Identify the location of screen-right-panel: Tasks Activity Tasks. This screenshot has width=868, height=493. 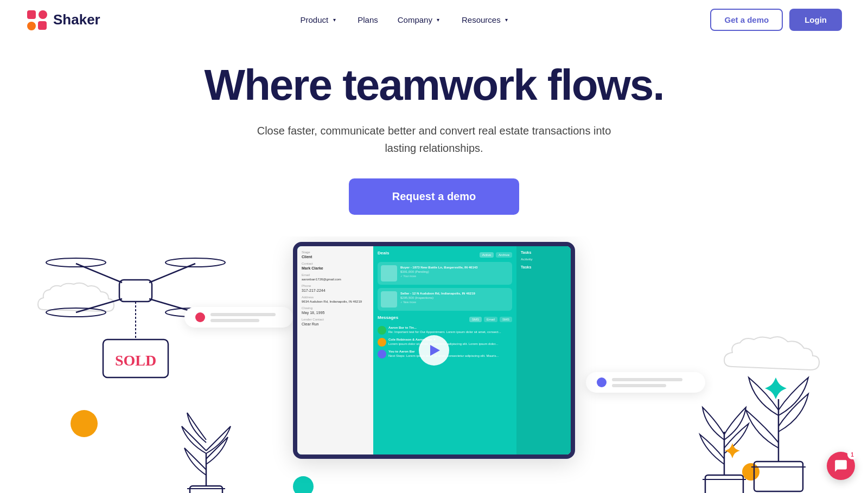
(544, 350).